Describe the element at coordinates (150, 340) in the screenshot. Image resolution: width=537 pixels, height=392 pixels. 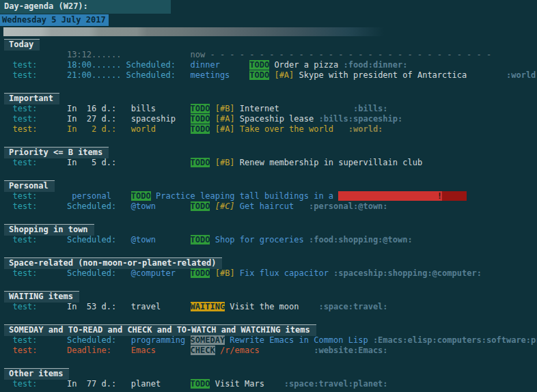
I see `item-category: programming` at that location.